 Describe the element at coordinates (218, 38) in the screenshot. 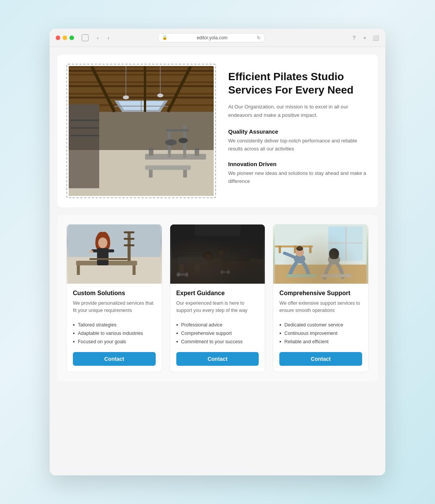

I see `browser-chrome: ‹ › 🔒 editor.yola.com ↻ ? + ⬜` at that location.